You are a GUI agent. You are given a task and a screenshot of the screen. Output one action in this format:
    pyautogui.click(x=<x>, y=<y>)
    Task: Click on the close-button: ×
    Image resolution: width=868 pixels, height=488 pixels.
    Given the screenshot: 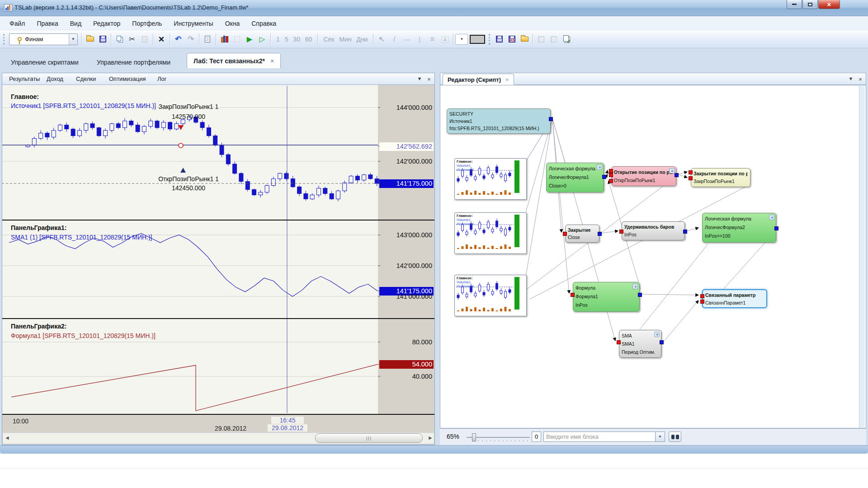 What is the action you would take?
    pyautogui.click(x=829, y=5)
    